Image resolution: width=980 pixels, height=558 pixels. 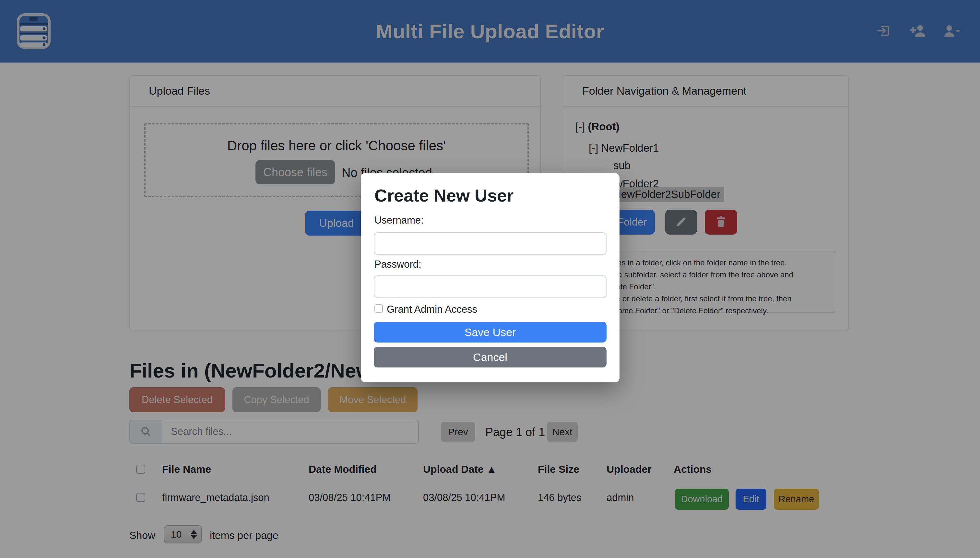 I want to click on grant-admin-checkbox, so click(x=379, y=309).